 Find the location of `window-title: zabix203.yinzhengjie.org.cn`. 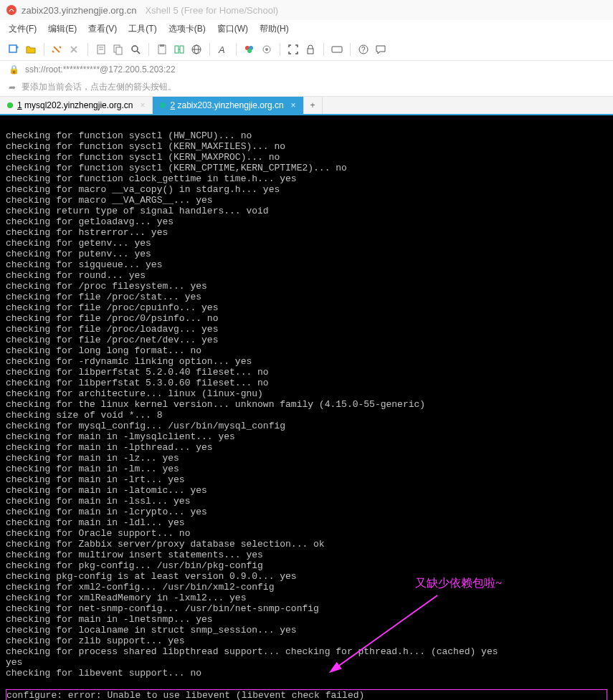

window-title: zabix203.yinzhengjie.org.cn is located at coordinates (79, 10).